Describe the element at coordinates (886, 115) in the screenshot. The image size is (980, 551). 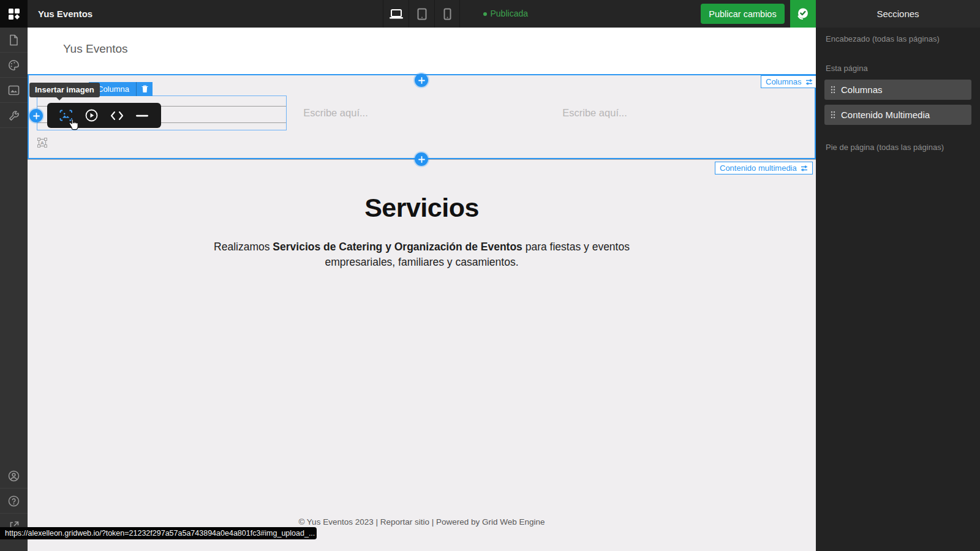
I see `section-item-label: Contenido Multimedia` at that location.